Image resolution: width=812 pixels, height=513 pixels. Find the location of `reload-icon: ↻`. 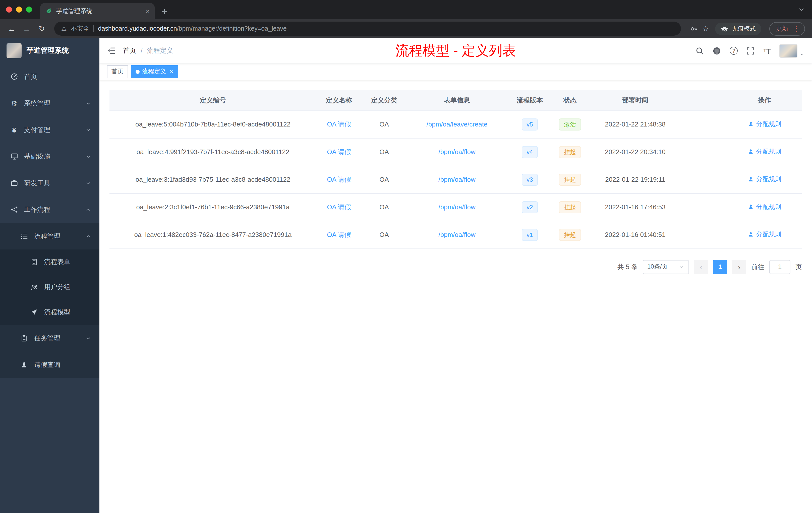

reload-icon: ↻ is located at coordinates (42, 28).